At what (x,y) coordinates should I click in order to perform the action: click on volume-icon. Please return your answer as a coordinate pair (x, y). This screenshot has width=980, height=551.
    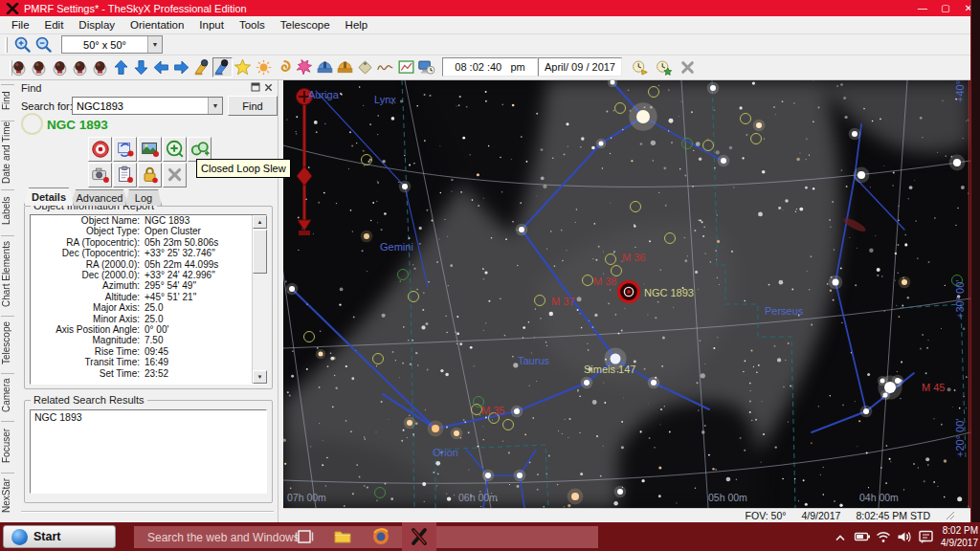
    Looking at the image, I should click on (903, 538).